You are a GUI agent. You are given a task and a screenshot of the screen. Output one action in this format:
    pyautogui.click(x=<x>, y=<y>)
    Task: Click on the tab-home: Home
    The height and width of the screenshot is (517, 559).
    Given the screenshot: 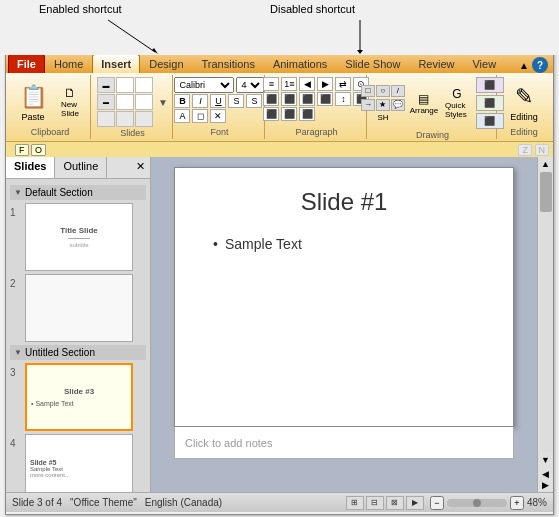 What is the action you would take?
    pyautogui.click(x=68, y=64)
    